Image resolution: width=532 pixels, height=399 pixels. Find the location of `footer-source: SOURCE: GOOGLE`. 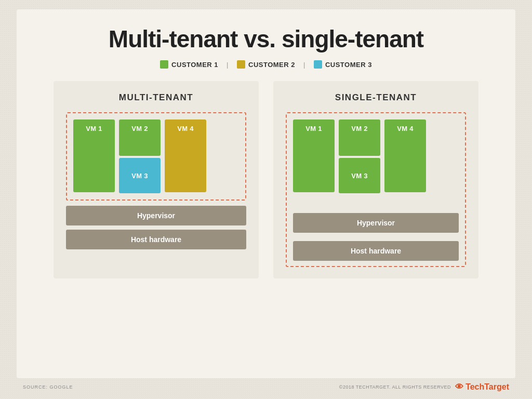

footer-source: SOURCE: GOOGLE is located at coordinates (48, 387).